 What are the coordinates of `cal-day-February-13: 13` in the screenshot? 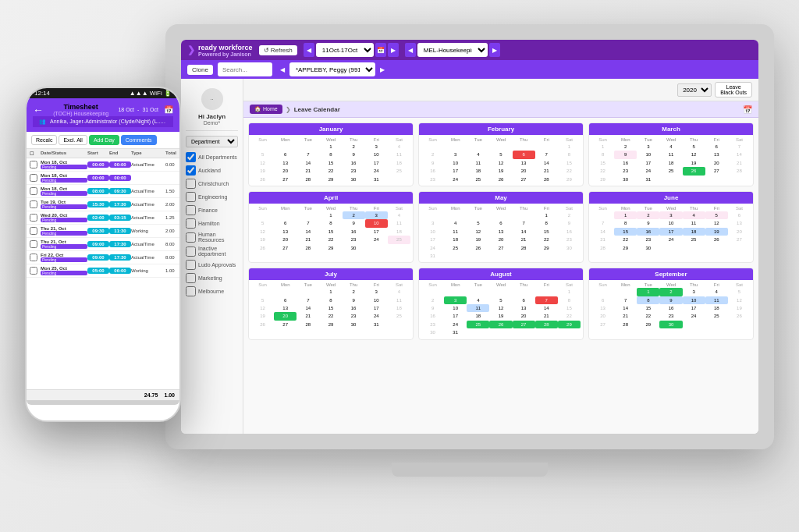 It's located at (524, 163).